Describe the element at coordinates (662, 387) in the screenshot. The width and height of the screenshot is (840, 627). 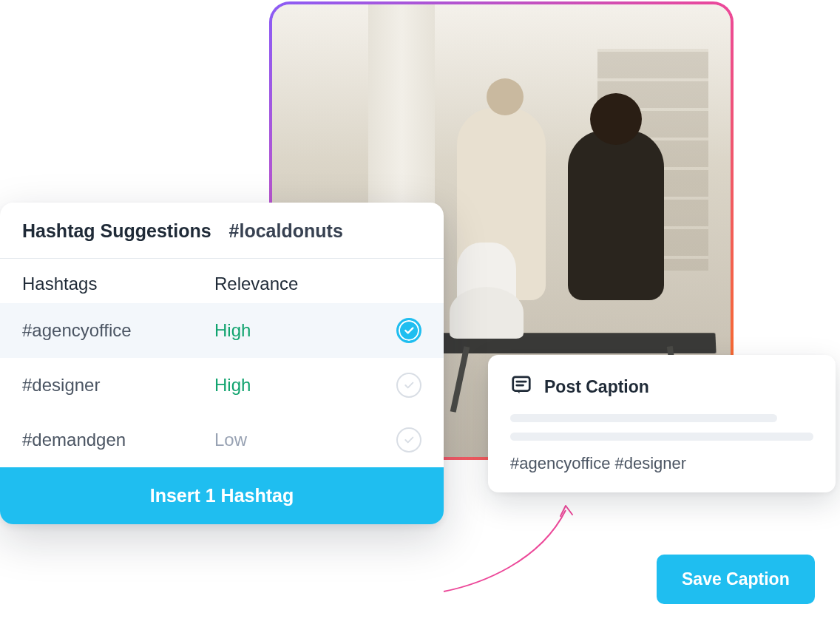
I see `caption-header: Post Caption` at that location.